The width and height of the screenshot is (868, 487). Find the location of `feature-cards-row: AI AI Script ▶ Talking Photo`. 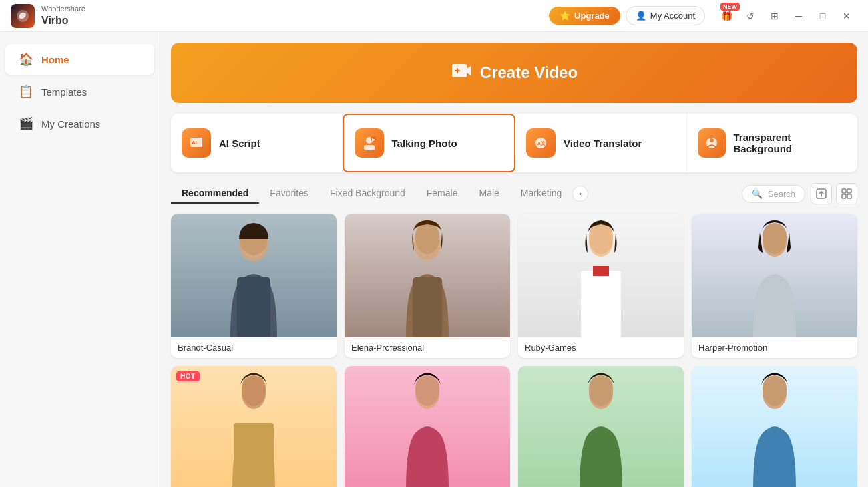

feature-cards-row: AI AI Script ▶ Talking Photo is located at coordinates (514, 143).